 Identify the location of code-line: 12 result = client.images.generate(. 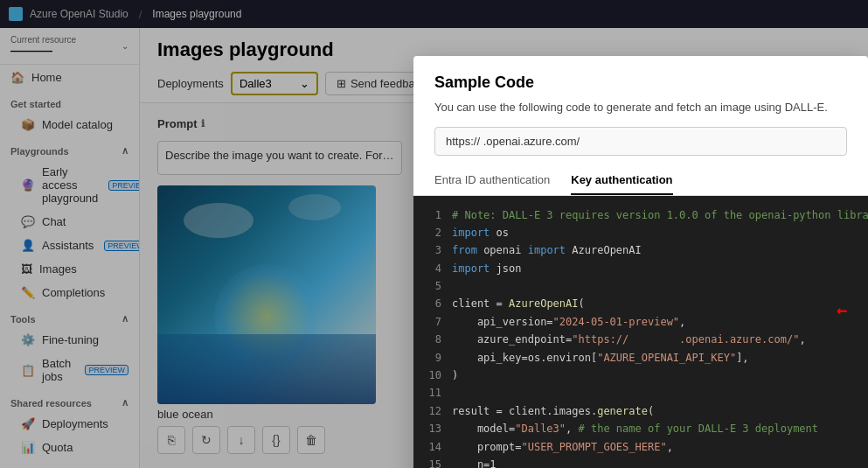
(641, 411).